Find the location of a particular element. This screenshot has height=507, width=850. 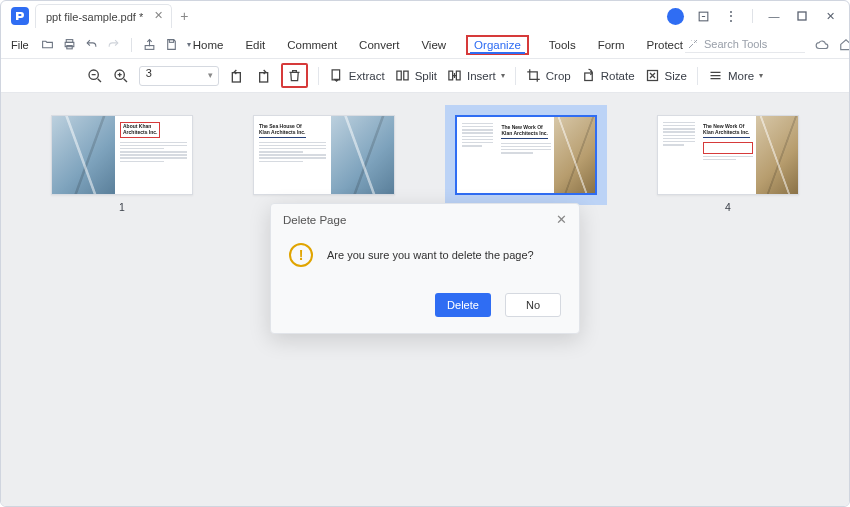

user-avatar is located at coordinates (676, 16).